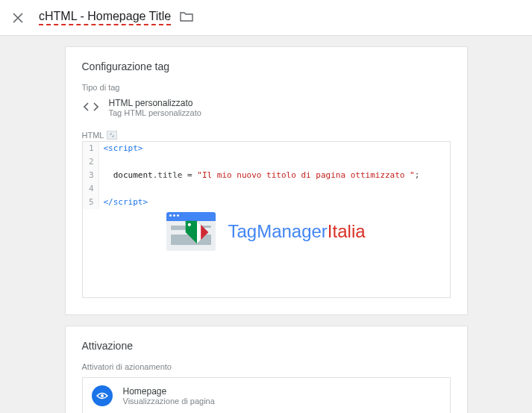 The width and height of the screenshot is (532, 413). What do you see at coordinates (18, 18) in the screenshot?
I see `close-icon` at bounding box center [18, 18].